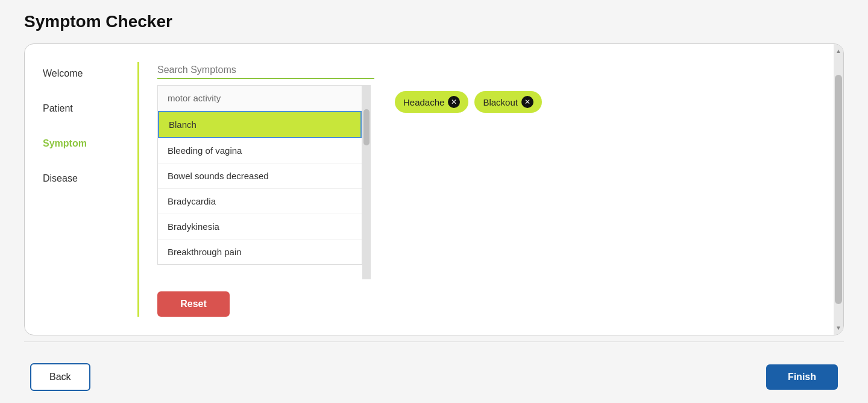 This screenshot has height=403, width=868. What do you see at coordinates (260, 175) in the screenshot?
I see `dropdown-list: motor activity Blanch Bleeding of vagina…` at bounding box center [260, 175].